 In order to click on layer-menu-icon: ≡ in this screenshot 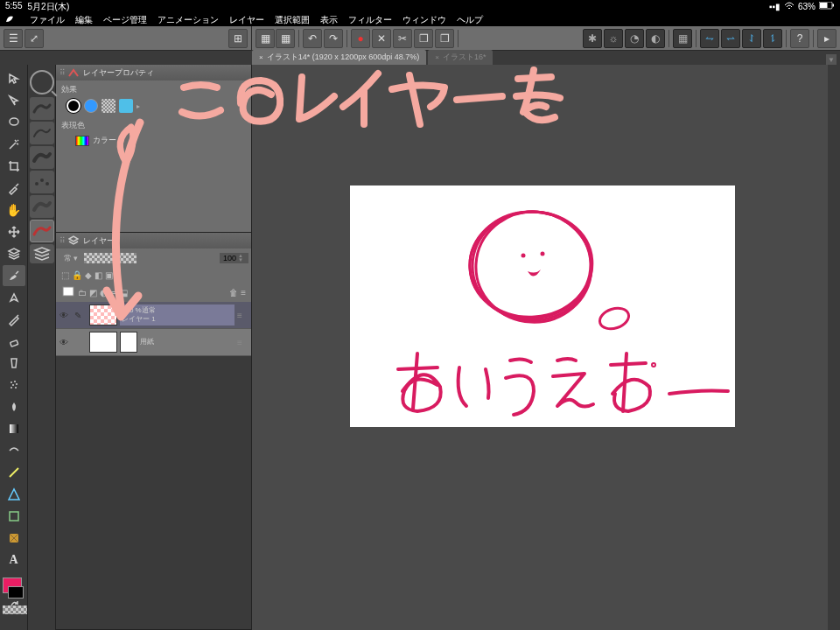, I will do `click(243, 292)`.